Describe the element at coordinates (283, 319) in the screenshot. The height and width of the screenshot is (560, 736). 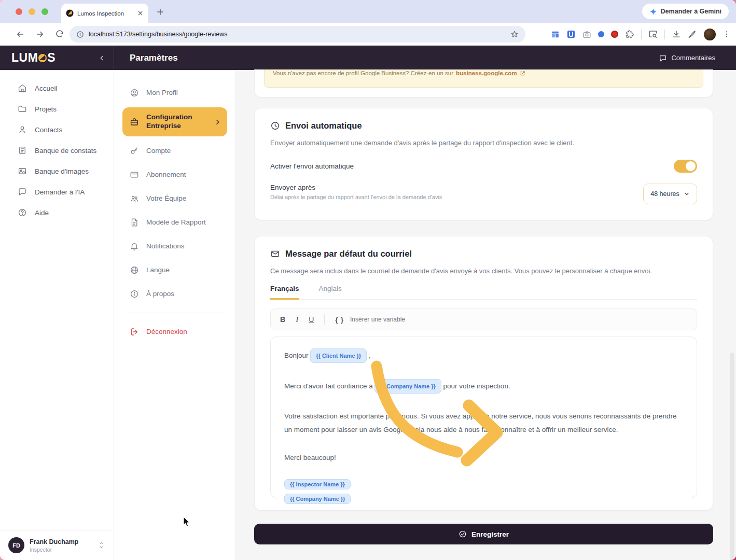
I see `bold-button: B` at that location.